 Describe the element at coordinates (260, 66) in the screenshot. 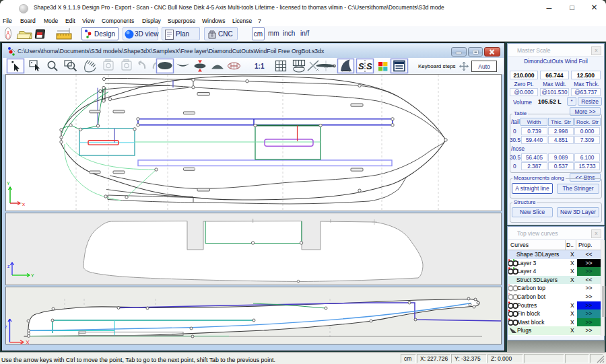

I see `svg-text: 1:1` at that location.